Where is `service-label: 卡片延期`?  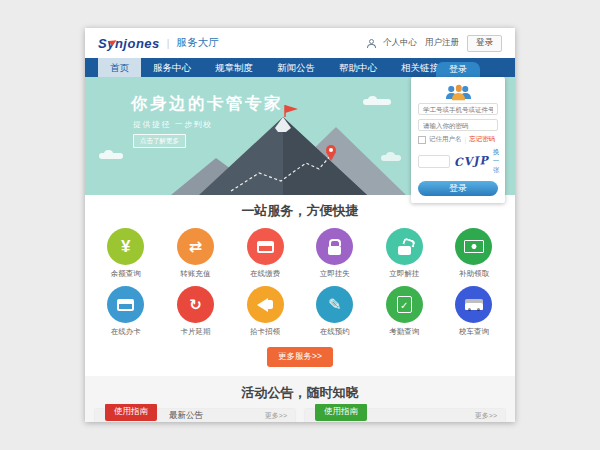
service-label: 卡片延期 is located at coordinates (195, 332).